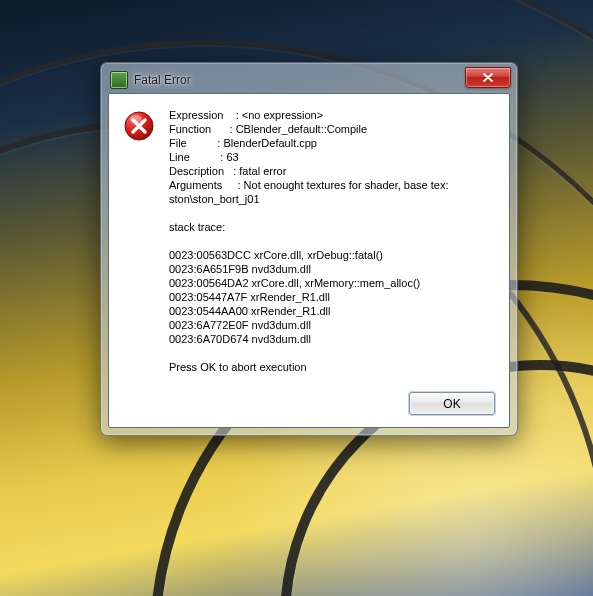  Describe the element at coordinates (240, 325) in the screenshot. I see `stack-trace-line: 0023:6A772E0F nvd3dum.dll` at that location.